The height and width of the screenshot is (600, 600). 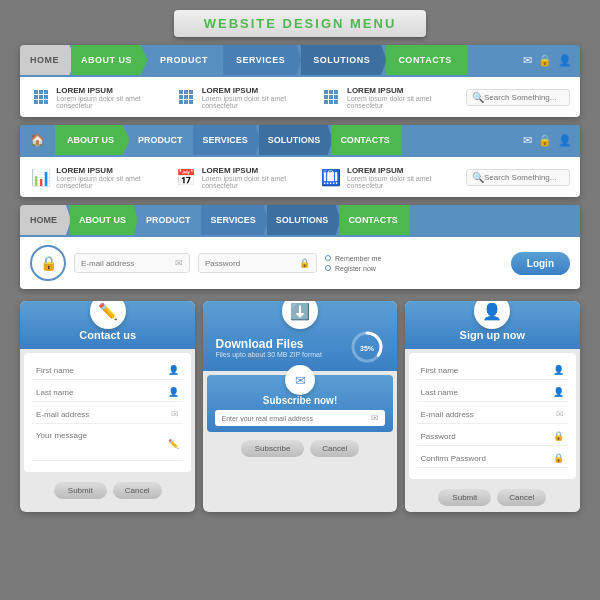 What do you see at coordinates (242, 177) in the screenshot?
I see `content-block-5: 📅 LOREM IPSUM Lorem ipsum dolor sit amet…` at bounding box center [242, 177].